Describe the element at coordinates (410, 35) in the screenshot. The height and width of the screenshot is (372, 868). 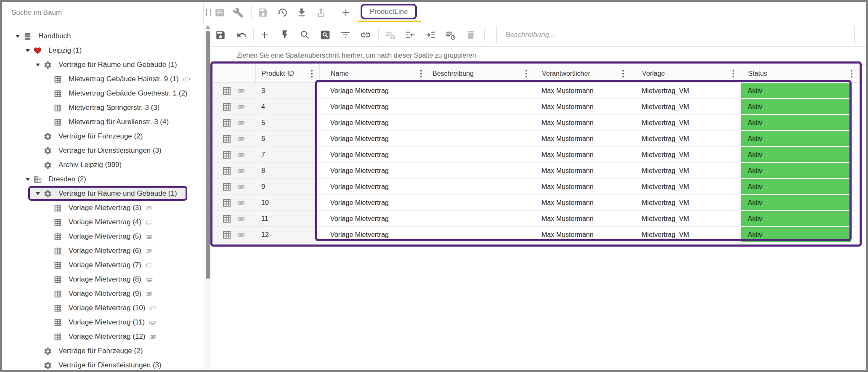
I see `list-collapse-icon` at that location.